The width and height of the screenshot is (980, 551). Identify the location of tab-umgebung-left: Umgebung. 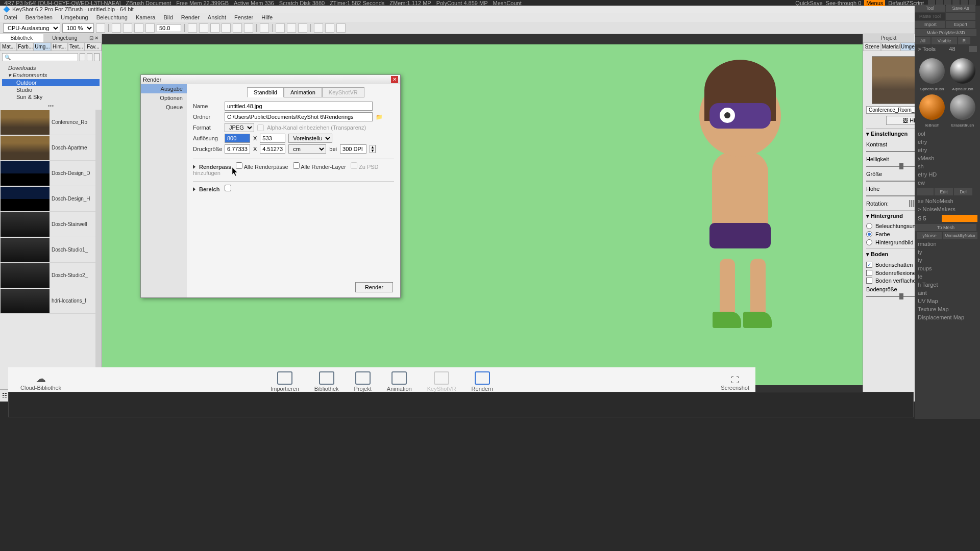
(65, 38).